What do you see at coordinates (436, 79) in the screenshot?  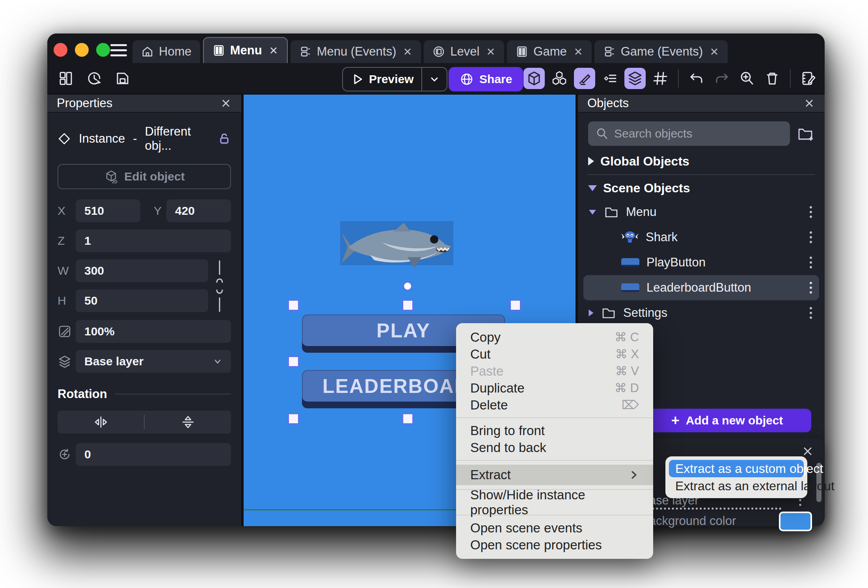 I see `toolbar: Preview Share` at bounding box center [436, 79].